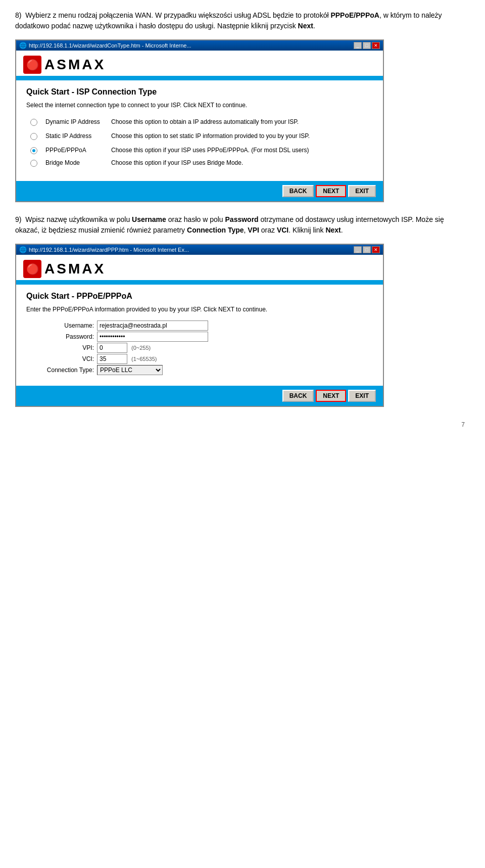  What do you see at coordinates (32, 269) in the screenshot?
I see `asmax-logo-icon-2: 🔴` at bounding box center [32, 269].